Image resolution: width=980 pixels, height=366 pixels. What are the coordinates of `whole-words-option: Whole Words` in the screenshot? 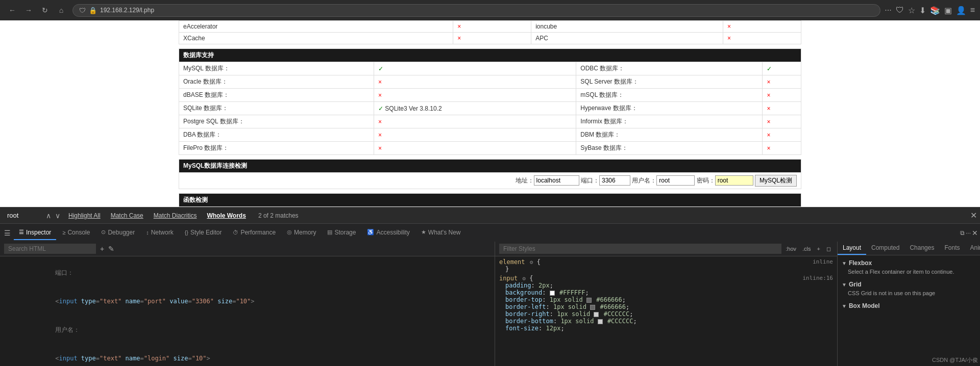 It's located at (226, 216).